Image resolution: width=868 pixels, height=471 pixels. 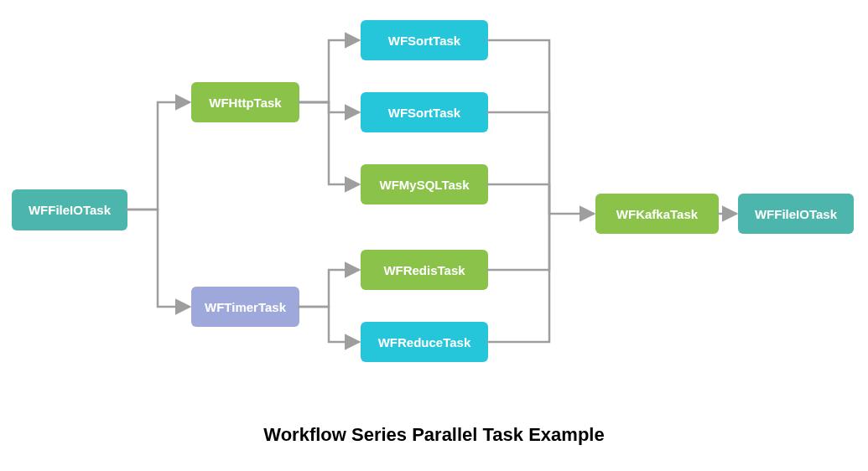 What do you see at coordinates (245, 102) in the screenshot?
I see `node-label: WFHttpTask` at bounding box center [245, 102].